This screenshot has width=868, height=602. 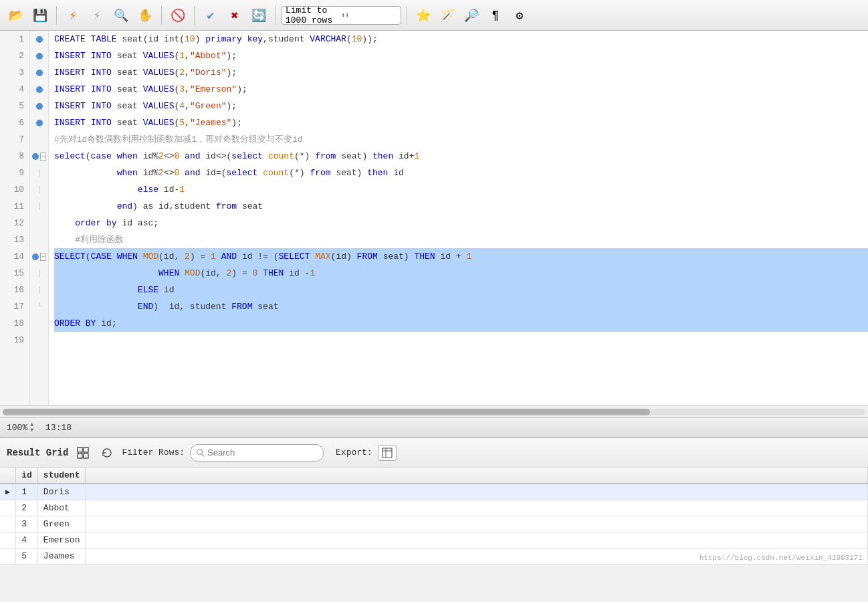 I want to click on ln-3: 3, so click(x=15, y=72).